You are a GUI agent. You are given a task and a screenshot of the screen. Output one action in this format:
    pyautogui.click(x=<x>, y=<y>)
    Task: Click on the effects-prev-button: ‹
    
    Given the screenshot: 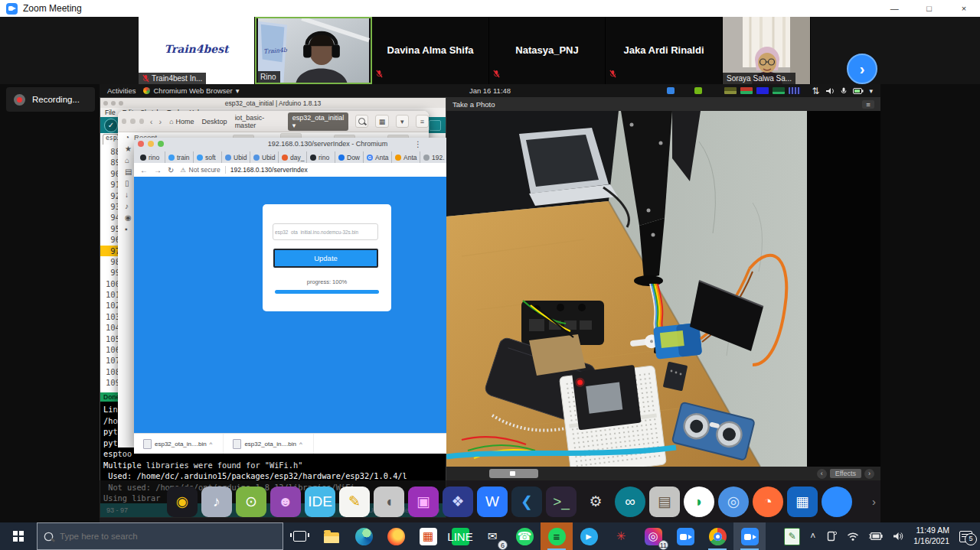 What is the action you would take?
    pyautogui.click(x=822, y=474)
    